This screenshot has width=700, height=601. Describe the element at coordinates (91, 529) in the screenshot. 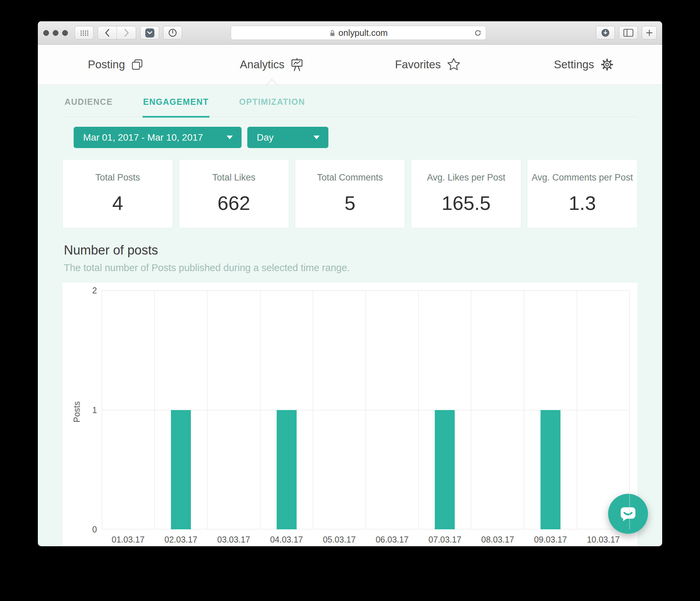

I see `chart-y-tick-label: 0` at that location.